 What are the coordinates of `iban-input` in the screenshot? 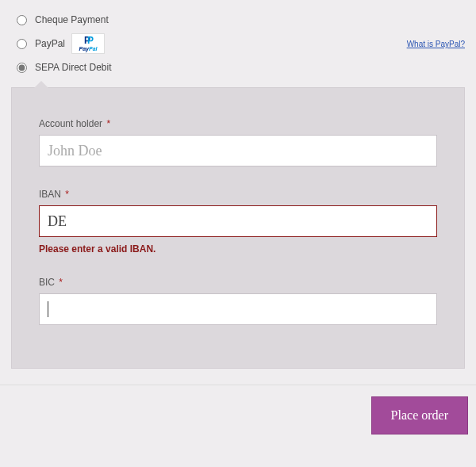 It's located at (238, 221).